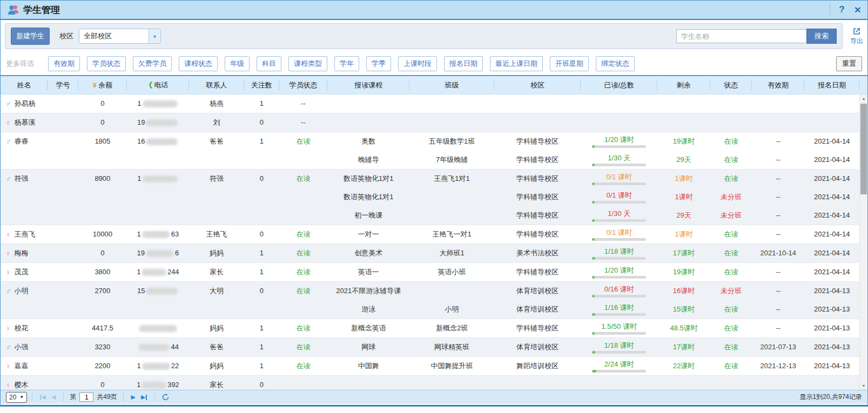  I want to click on search-button: 搜索, so click(822, 36).